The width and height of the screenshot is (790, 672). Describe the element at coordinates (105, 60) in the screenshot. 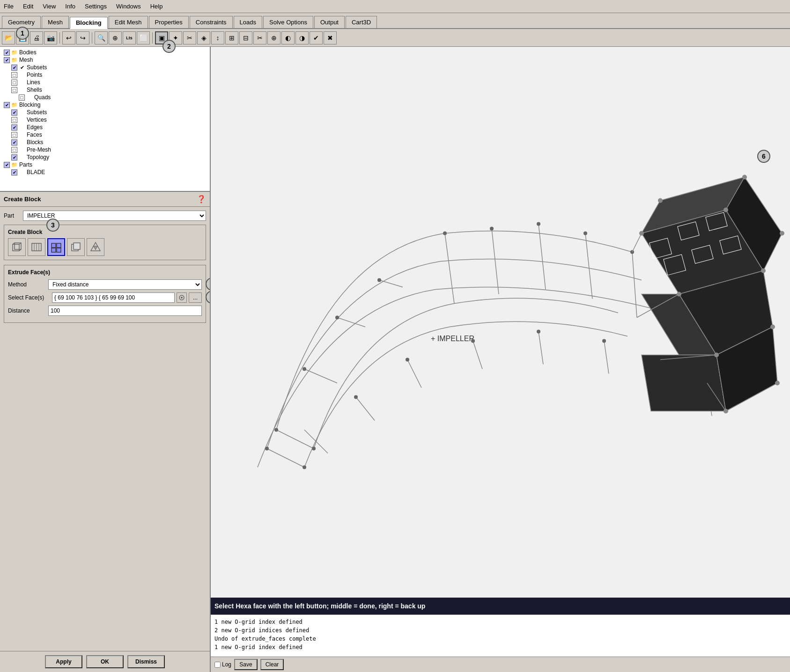

I see `tree-mesh: ✔ 📁 Mesh` at that location.